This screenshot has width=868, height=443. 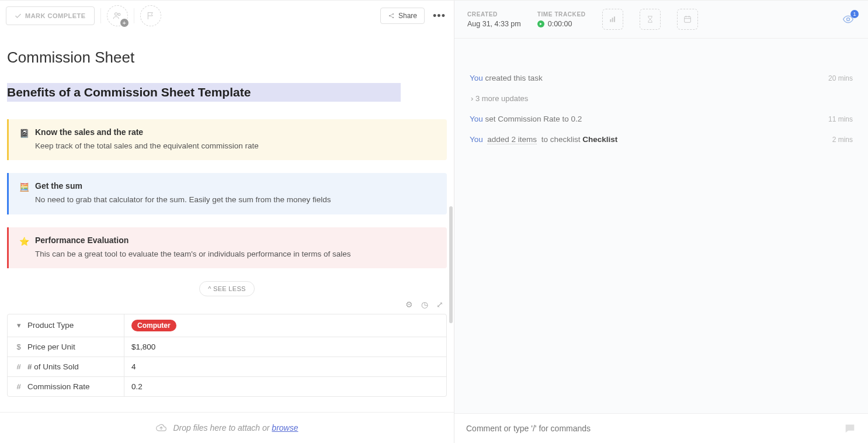 What do you see at coordinates (409, 304) in the screenshot?
I see `settings-icon: ⚙` at bounding box center [409, 304].